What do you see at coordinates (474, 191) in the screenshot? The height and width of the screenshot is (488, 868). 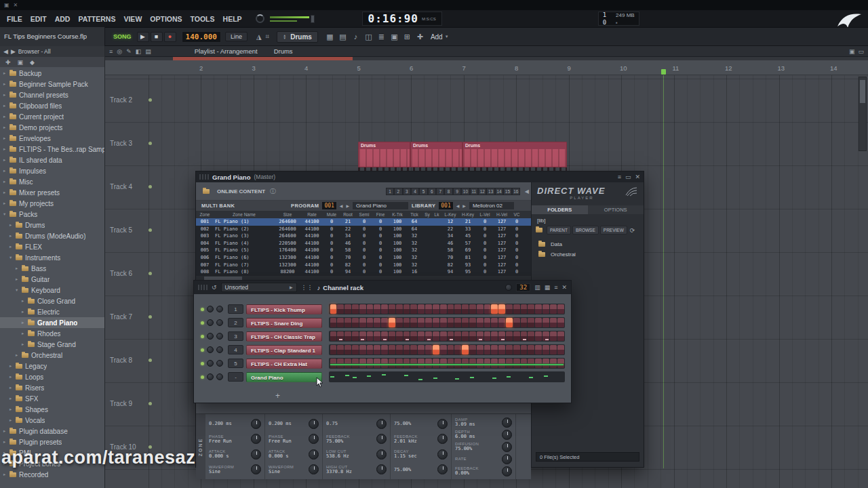 I see `part-11: 11` at bounding box center [474, 191].